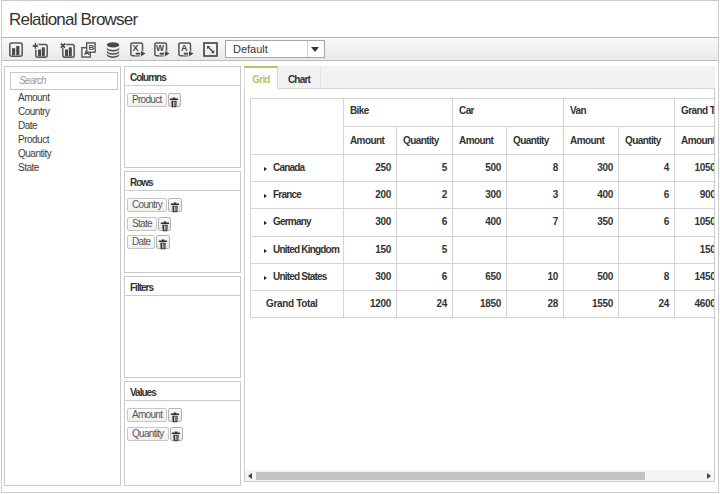 This screenshot has width=720, height=494. Describe the element at coordinates (184, 48) in the screenshot. I see `svg-text: A` at that location.